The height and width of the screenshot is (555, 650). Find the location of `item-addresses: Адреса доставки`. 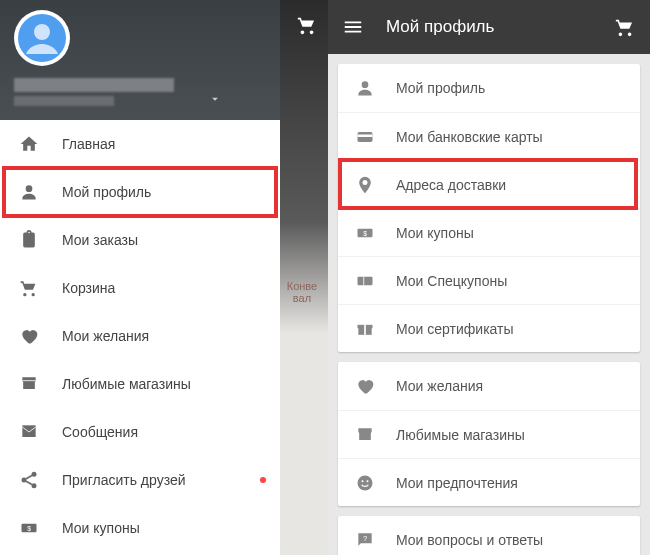

item-addresses: Адреса доставки is located at coordinates (489, 184).